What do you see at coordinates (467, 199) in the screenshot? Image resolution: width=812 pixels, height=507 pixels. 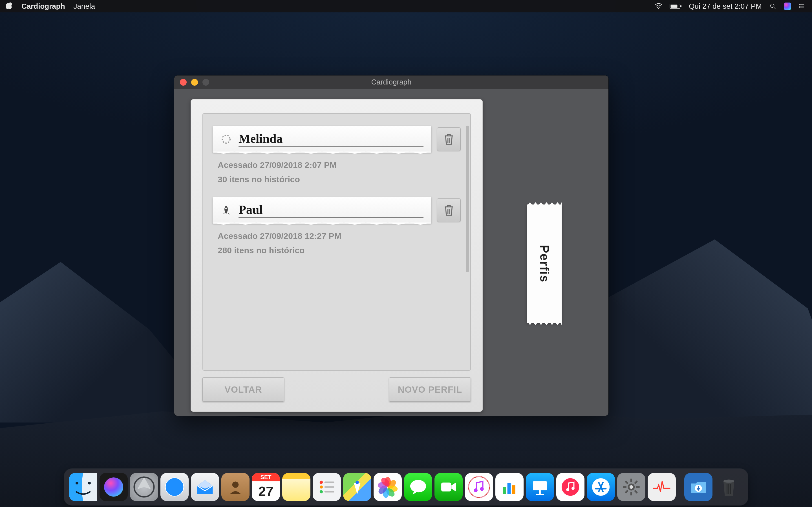 I see `scrollbar-thumb` at bounding box center [467, 199].